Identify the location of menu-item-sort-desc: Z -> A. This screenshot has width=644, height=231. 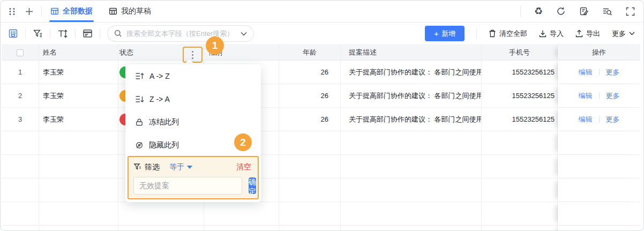
(193, 99).